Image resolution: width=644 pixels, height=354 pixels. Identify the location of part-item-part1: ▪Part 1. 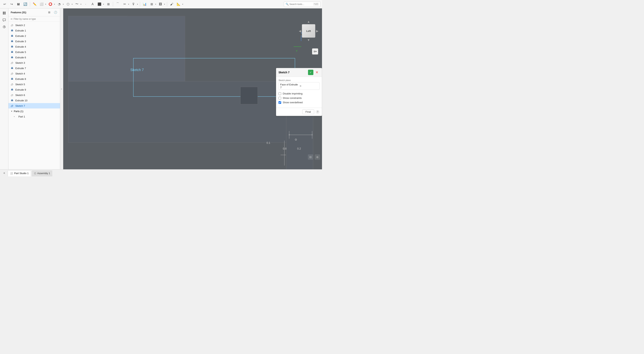
(34, 117).